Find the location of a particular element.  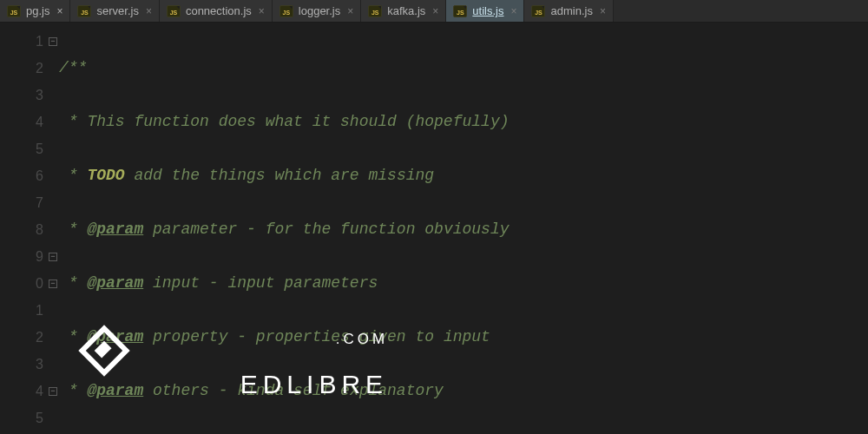

tab-label: pg.js is located at coordinates (38, 10).